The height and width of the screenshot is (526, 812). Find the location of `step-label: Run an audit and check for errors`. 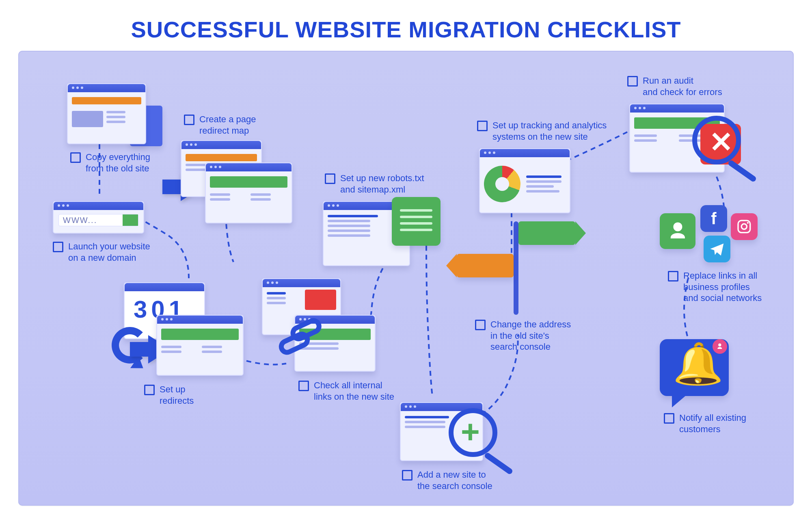

step-label: Run an audit and check for errors is located at coordinates (682, 86).